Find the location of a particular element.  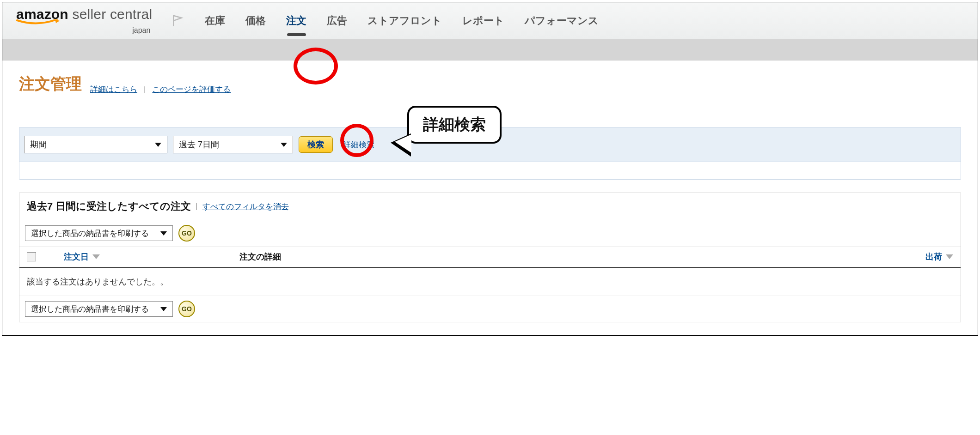

annotation-callout-label: 詳細検索 is located at coordinates (454, 125).